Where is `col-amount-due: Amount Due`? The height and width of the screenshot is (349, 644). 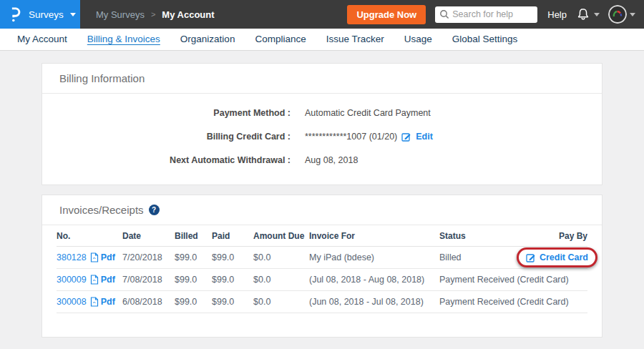 col-amount-due: Amount Due is located at coordinates (281, 236).